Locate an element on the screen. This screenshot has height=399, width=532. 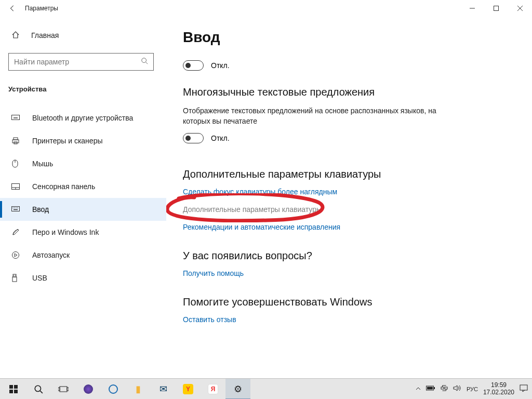
sidebar-item-label: Перо и Windows Ink is located at coordinates (65, 232).